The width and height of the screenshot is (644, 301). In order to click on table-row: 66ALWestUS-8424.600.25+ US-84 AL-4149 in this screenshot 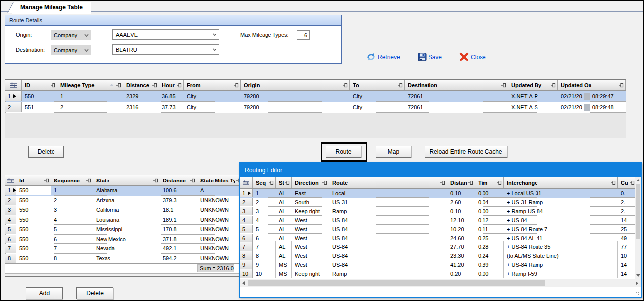, I will do `click(438, 238)`.